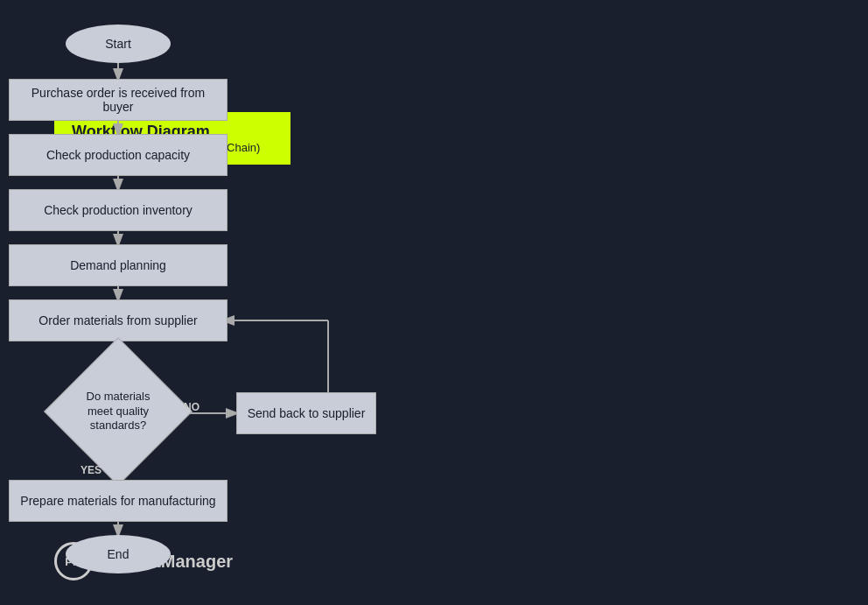 The width and height of the screenshot is (868, 605). I want to click on diamond-label: Do materials meet quality standards?, so click(118, 412).